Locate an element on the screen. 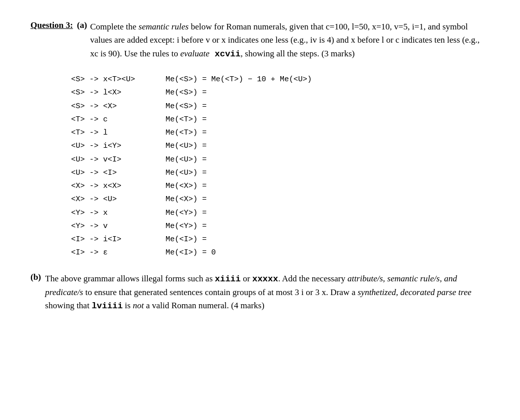 This screenshot has height=420, width=520. grammar-rule-13: <I> -> ε is located at coordinates (103, 253).